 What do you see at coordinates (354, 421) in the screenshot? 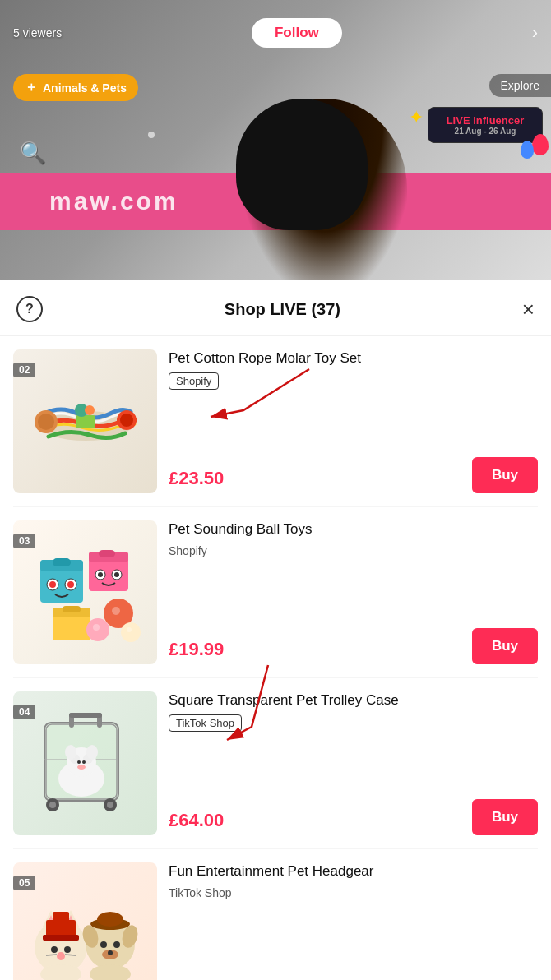
I see `product-details-02: Pet Cotton Rope Molar Toy Set Shopify £2…` at bounding box center [354, 421].